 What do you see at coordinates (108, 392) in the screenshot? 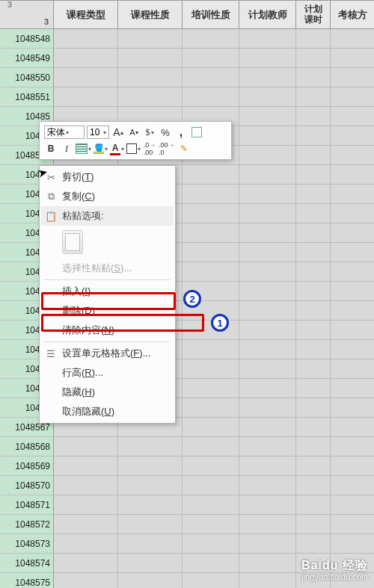
I see `menu-hide: 隐藏(H)` at bounding box center [108, 392].